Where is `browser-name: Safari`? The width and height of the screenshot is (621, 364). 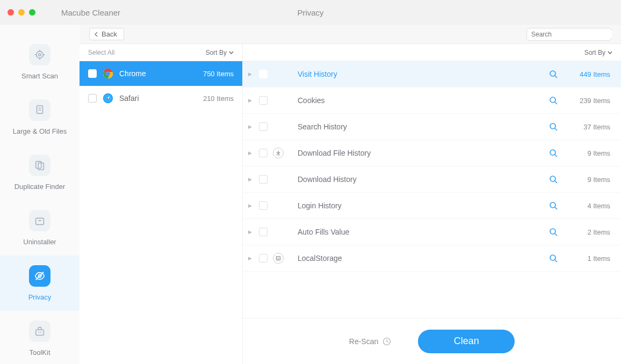
browser-name: Safari is located at coordinates (158, 98).